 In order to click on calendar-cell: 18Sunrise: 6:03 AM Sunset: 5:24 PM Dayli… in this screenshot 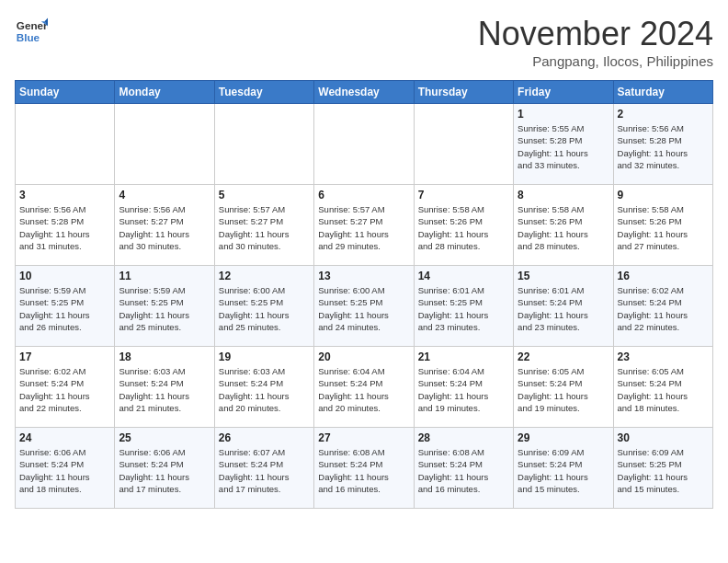, I will do `click(165, 387)`.